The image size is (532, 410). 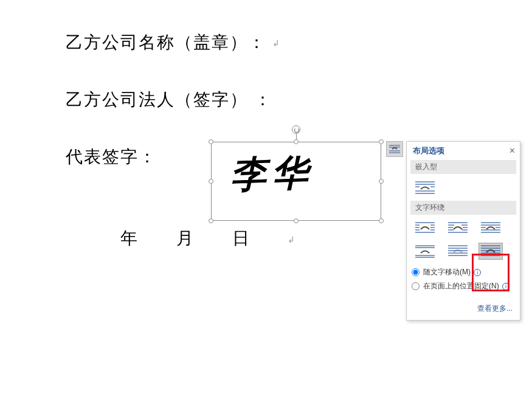 What do you see at coordinates (463, 286) in the screenshot?
I see `radio-fixed-position: 在页面上的位置固定(N) i` at bounding box center [463, 286].